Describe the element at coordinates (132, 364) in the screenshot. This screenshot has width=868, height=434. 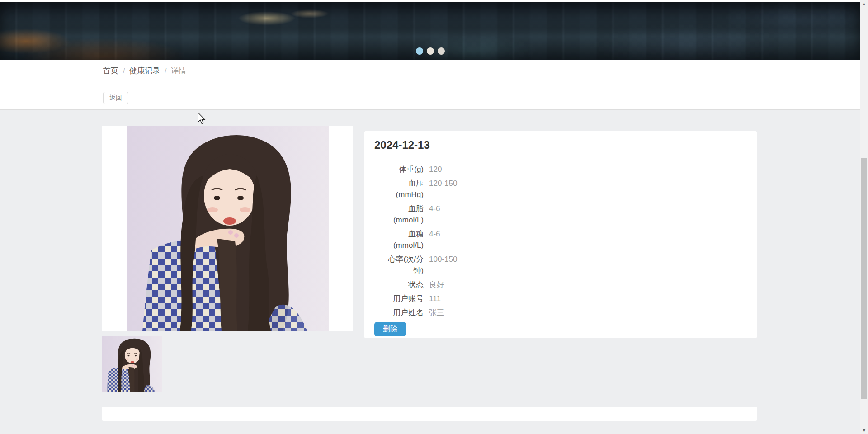
I see `portrait-photo-thumbnail` at that location.